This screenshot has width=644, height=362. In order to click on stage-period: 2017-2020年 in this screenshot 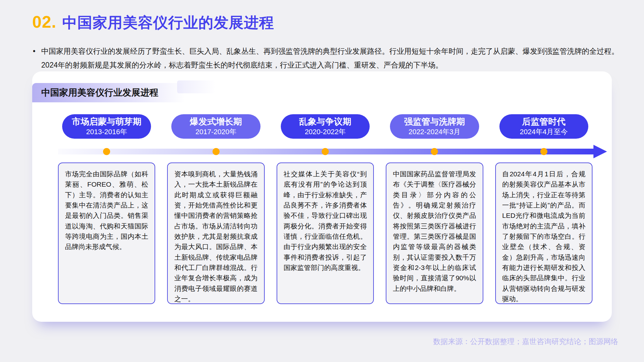, I will do `click(216, 132)`.